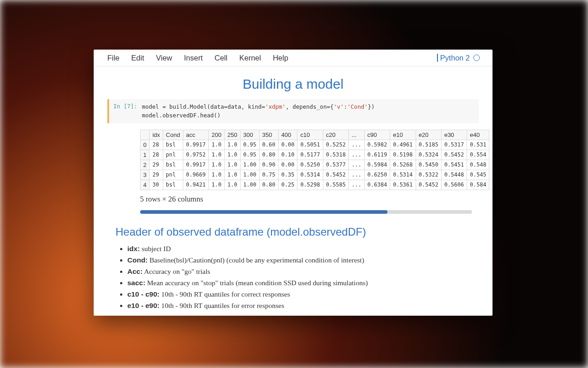 Image resolution: width=588 pixels, height=368 pixels. I want to click on col-header: c90, so click(377, 135).